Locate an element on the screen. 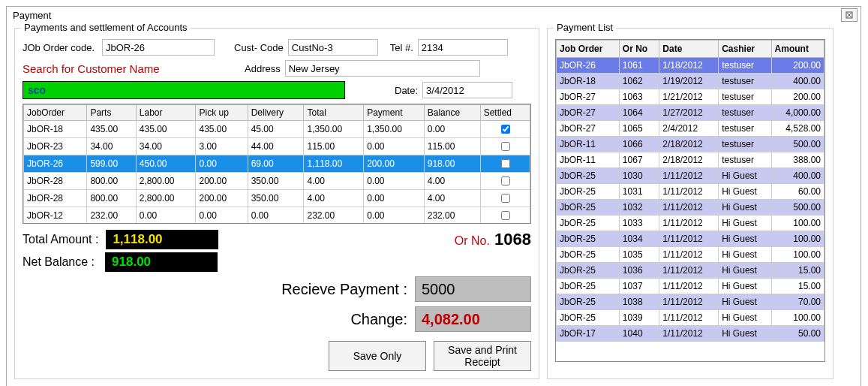  search-input is located at coordinates (184, 90).